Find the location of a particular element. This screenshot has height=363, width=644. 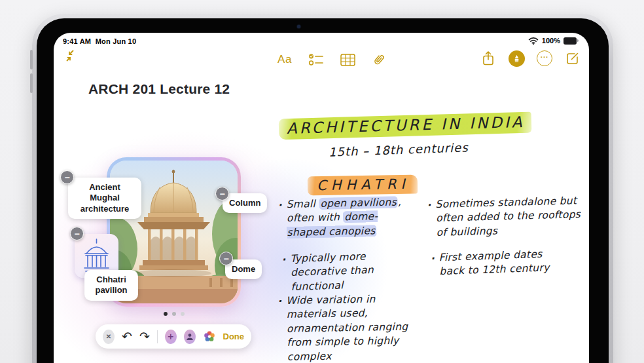

bullet-decorative: · Typically more decorative than functio… is located at coordinates (353, 271).